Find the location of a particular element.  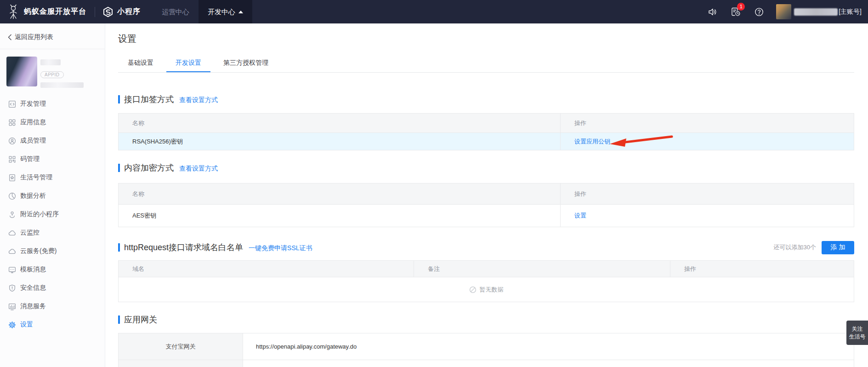

pie-chart-icon is located at coordinates (12, 196).